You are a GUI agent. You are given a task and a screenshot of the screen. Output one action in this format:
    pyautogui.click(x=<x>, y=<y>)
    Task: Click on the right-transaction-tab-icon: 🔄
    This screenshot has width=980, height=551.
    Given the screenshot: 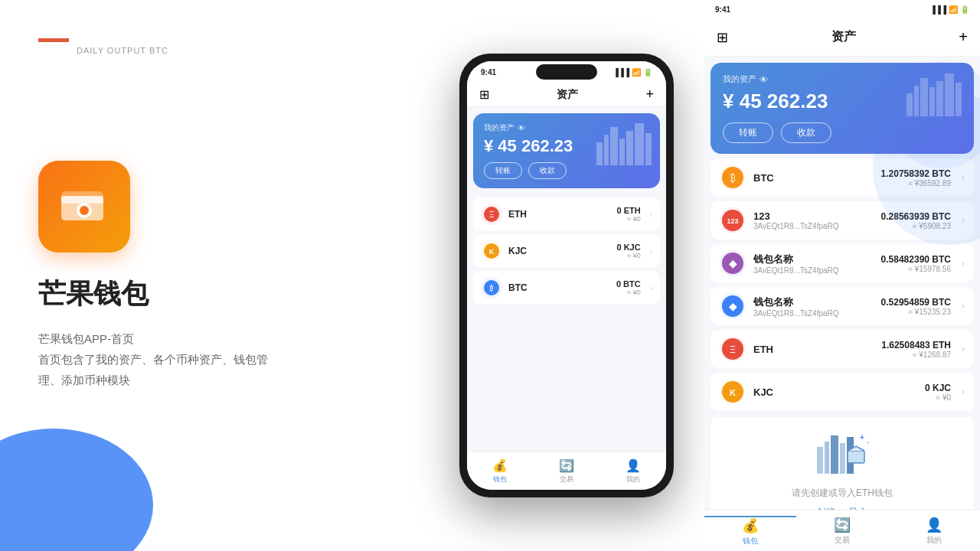 What is the action you would take?
    pyautogui.click(x=842, y=525)
    